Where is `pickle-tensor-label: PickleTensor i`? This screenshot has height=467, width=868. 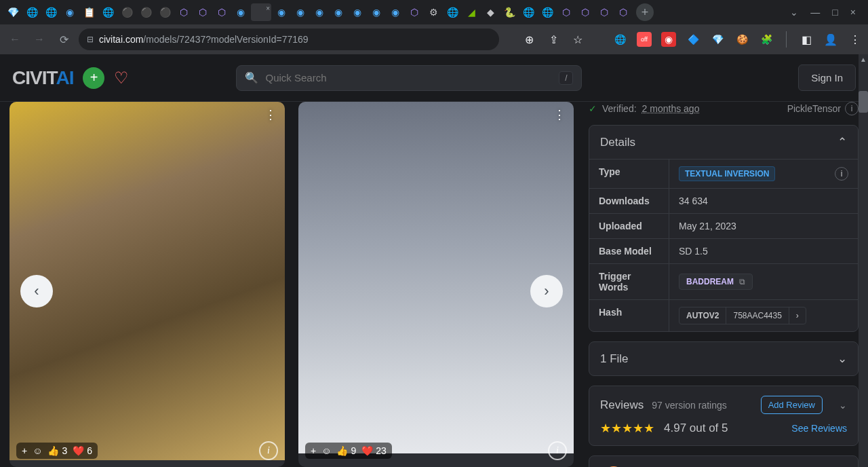 pickle-tensor-label: PickleTensor i is located at coordinates (823, 109).